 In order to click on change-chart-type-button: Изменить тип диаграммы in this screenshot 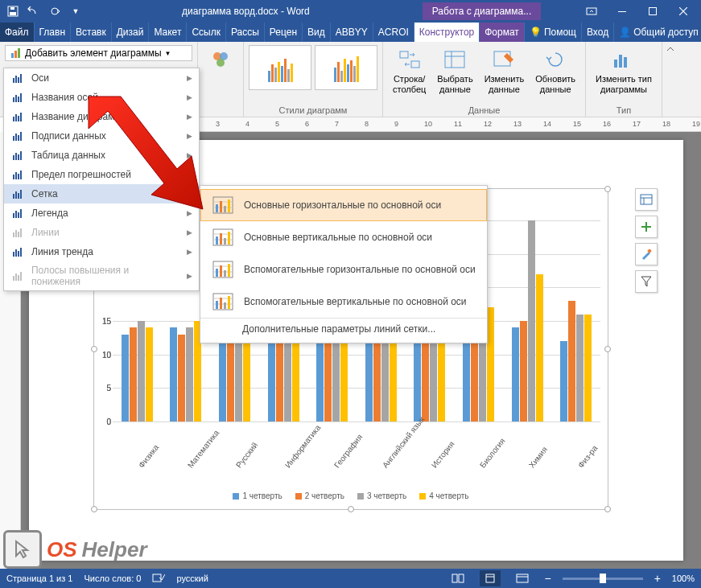, I will do `click(624, 71)`.